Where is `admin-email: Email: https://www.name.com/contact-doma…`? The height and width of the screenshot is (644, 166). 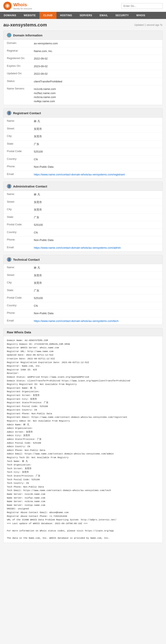
admin-email: Email: https://www.name.com/contact-doma… is located at coordinates (83, 248).